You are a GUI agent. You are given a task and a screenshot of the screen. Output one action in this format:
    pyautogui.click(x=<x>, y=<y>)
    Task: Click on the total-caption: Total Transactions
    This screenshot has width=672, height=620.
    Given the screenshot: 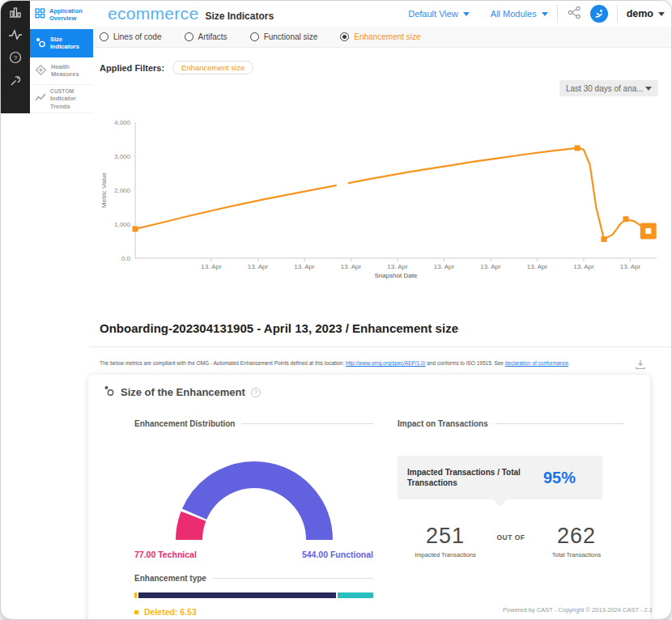 What is the action you would take?
    pyautogui.click(x=576, y=555)
    